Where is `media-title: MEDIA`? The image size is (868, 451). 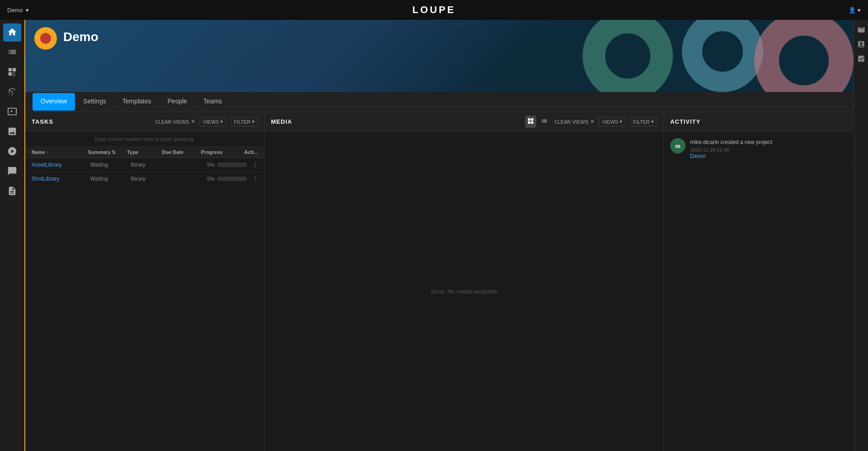
media-title: MEDIA is located at coordinates (396, 122).